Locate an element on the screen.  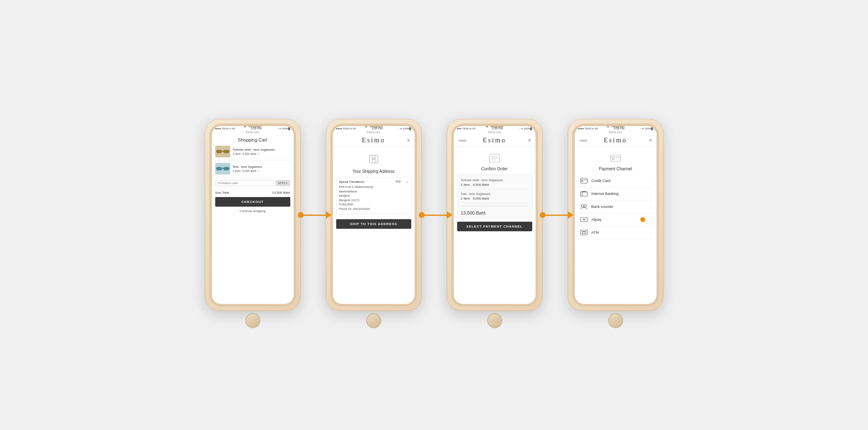
payment-item-alipay: Alipay › is located at coordinates (616, 220).